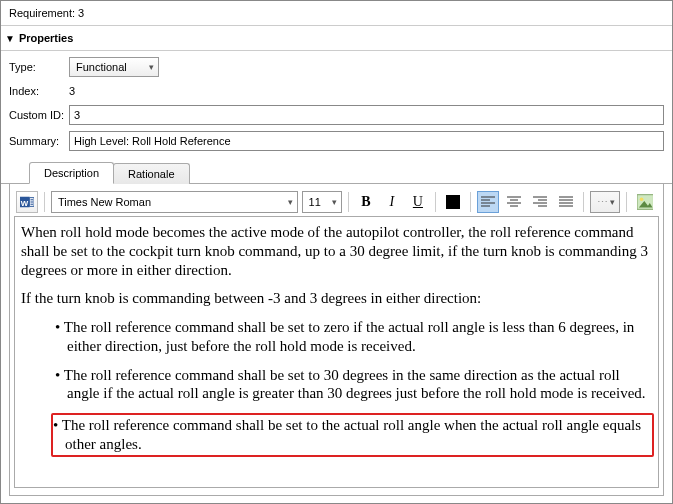 Image resolution: width=673 pixels, height=504 pixels. I want to click on summary-input, so click(366, 141).